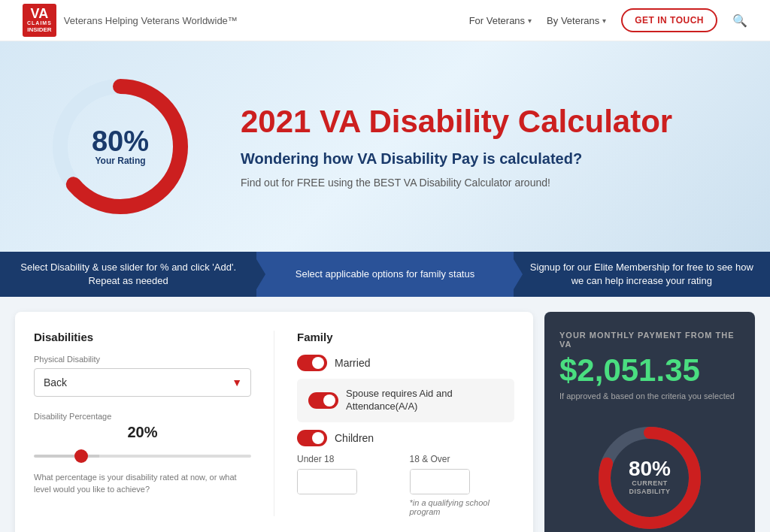 The height and width of the screenshot is (532, 770). Describe the element at coordinates (312, 363) in the screenshot. I see `married-toggle` at that location.